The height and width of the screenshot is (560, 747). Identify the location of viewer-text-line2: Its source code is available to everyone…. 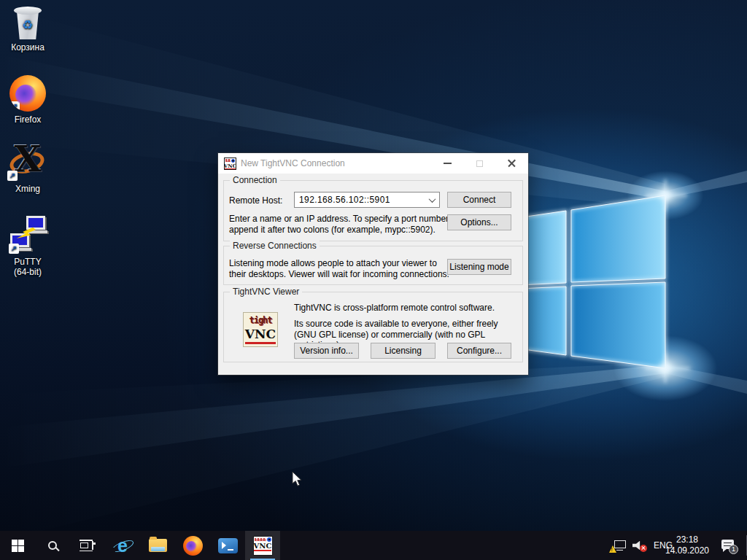
(395, 324).